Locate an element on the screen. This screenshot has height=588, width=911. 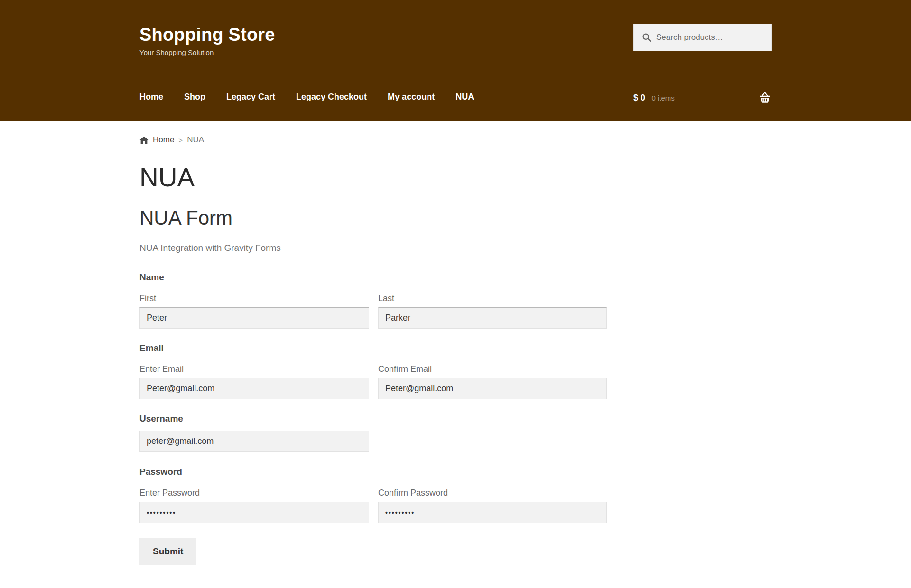
header-container: Shopping Store Your Shopping Solution Ho… is located at coordinates (456, 61).